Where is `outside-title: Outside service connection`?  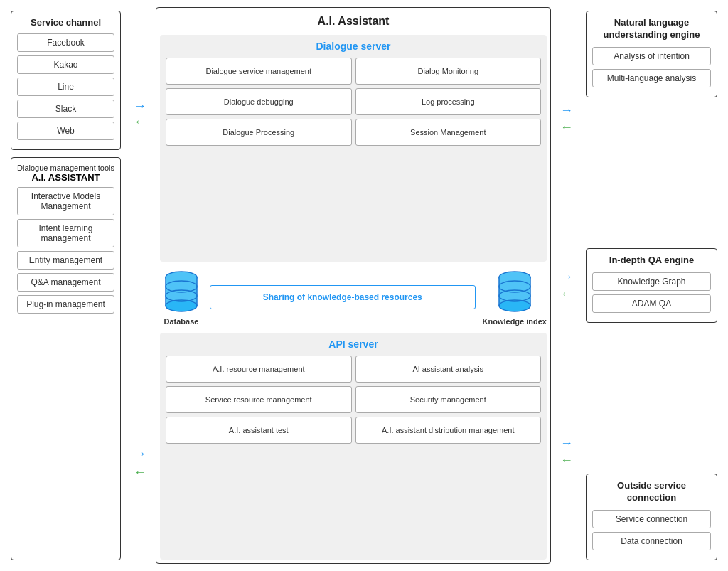
outside-title: Outside service connection is located at coordinates (651, 492).